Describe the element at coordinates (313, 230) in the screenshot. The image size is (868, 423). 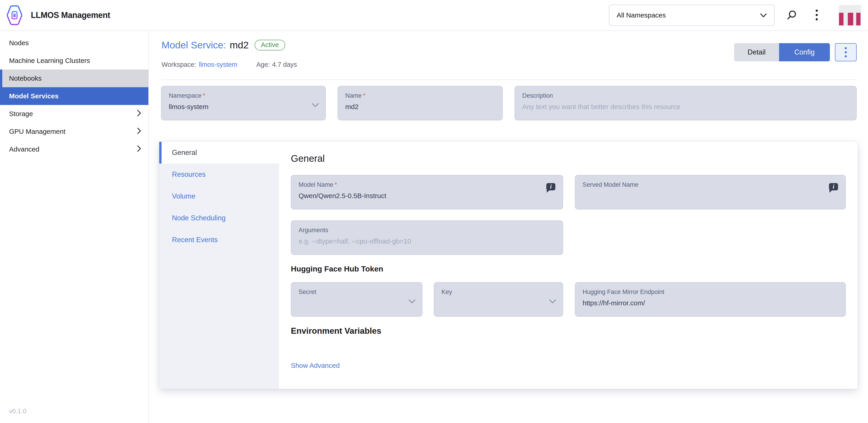
I see `arguments-field-label: Arguments` at that location.